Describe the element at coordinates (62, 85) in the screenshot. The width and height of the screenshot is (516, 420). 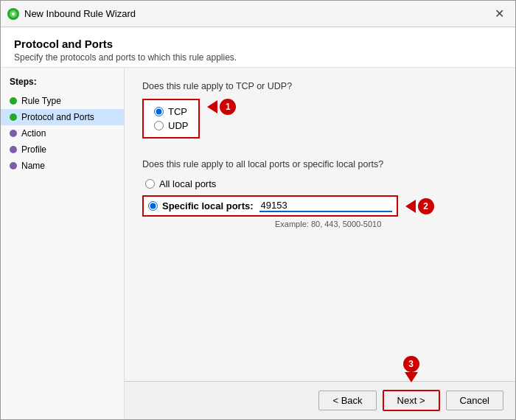
I see `sidebar-steps-label: Steps:` at that location.